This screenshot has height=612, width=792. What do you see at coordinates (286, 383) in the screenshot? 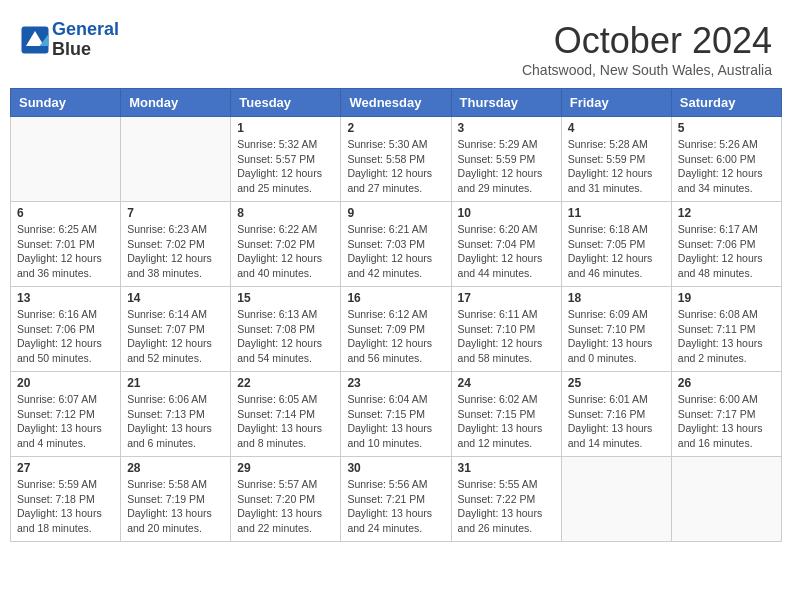
I see `day-number: 22` at bounding box center [286, 383].